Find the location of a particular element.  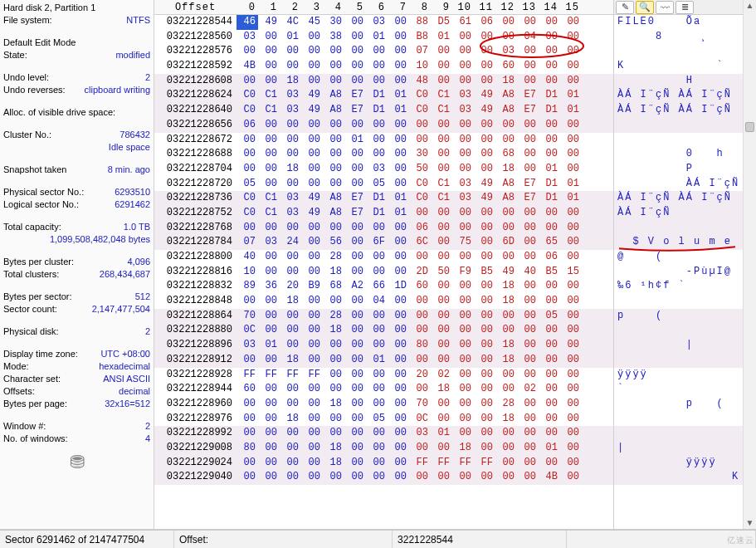

mode-value: hexadecimal is located at coordinates (124, 367).